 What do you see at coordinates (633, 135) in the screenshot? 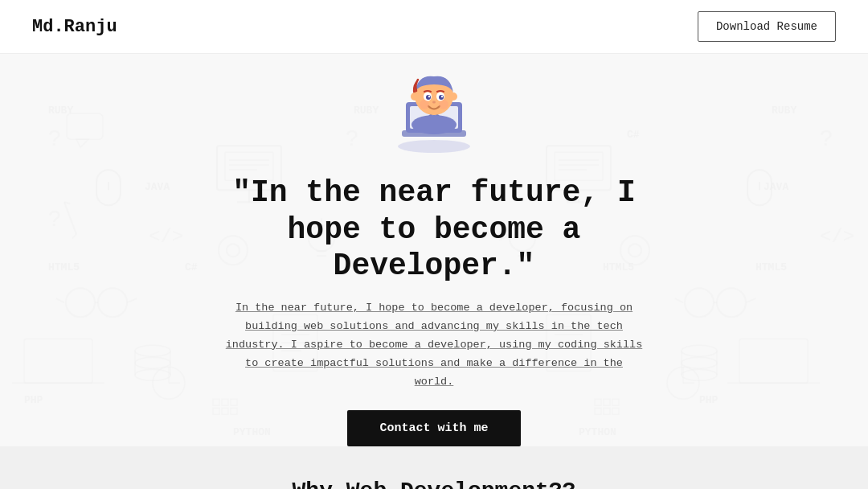
I see `svg-text: C#` at bounding box center [633, 135].